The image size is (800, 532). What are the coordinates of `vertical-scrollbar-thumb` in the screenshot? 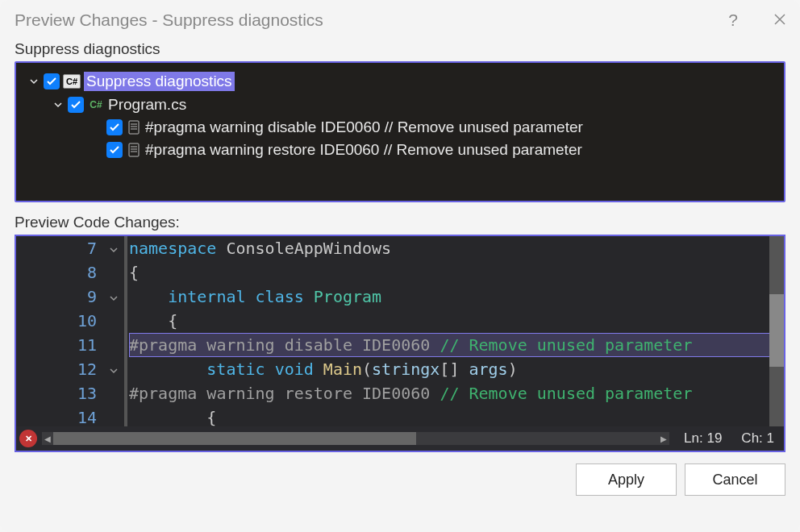 It's located at (777, 330).